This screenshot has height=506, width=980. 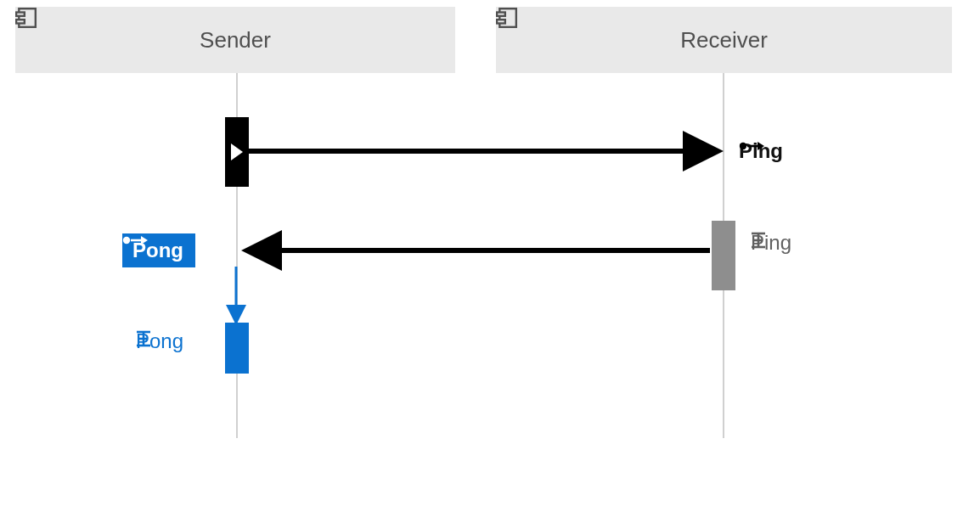 What do you see at coordinates (724, 256) in the screenshot?
I see `activation-receiver` at bounding box center [724, 256].